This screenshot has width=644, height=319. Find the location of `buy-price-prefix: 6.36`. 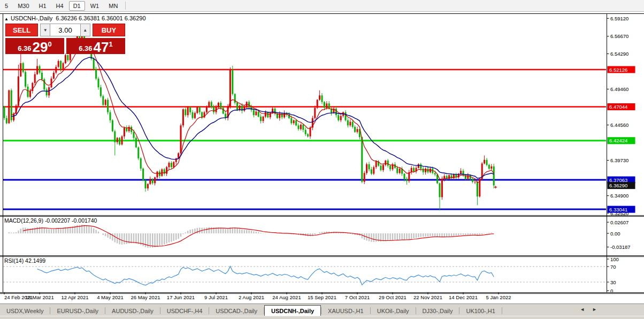

buy-price-prefix: 6.36 is located at coordinates (86, 48).